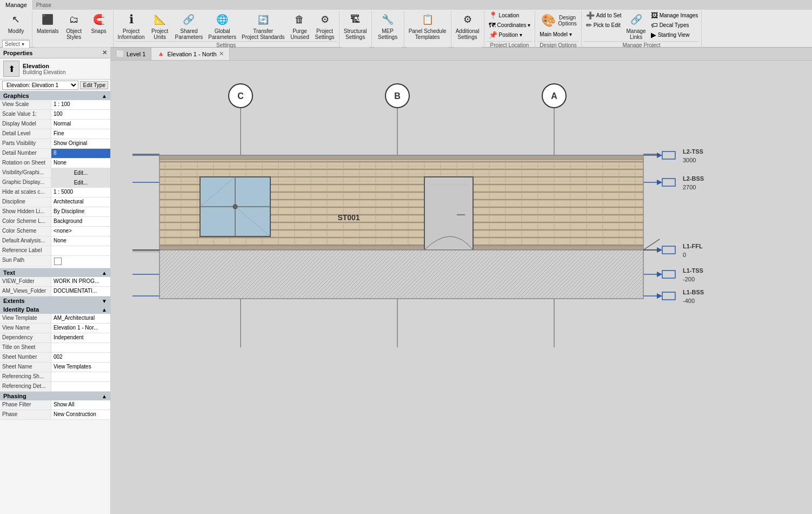 The width and height of the screenshot is (812, 514). I want to click on l2-tss-name: L2-TSS, so click(693, 151).